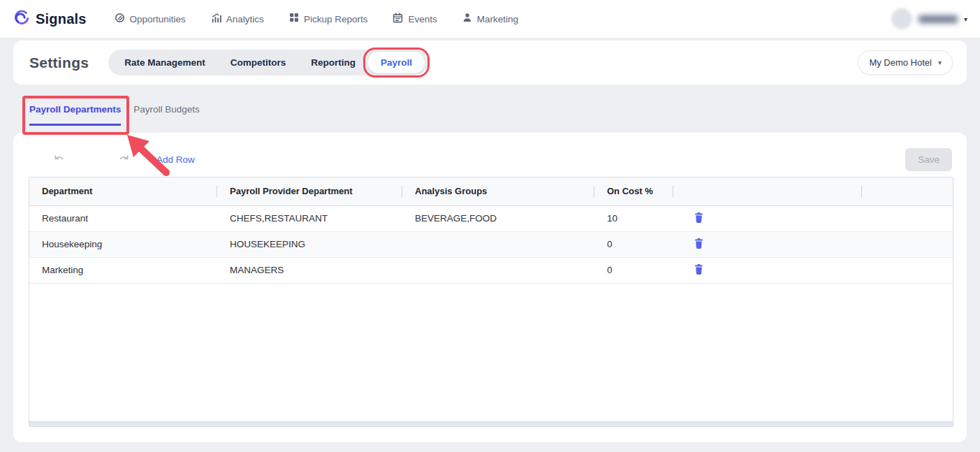  Describe the element at coordinates (75, 109) in the screenshot. I see `subtab-label: Payroll Departments` at that location.